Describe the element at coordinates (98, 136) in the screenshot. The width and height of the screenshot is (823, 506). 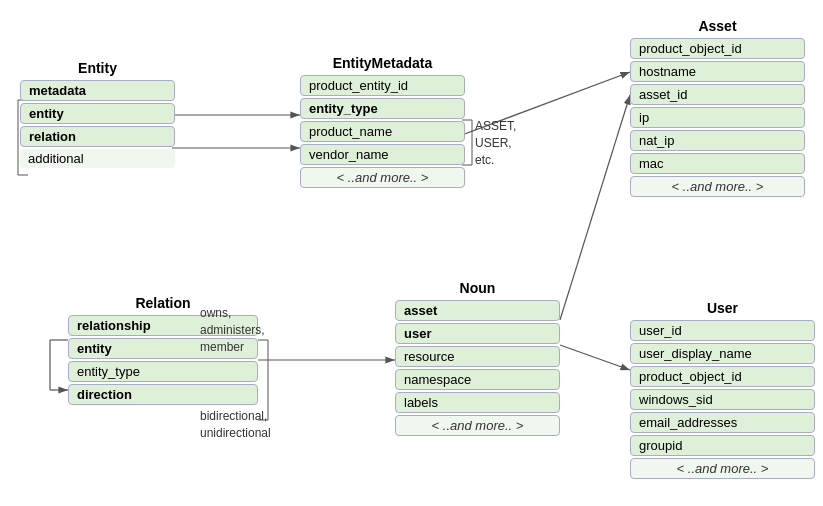
I see `field-relation: relation` at that location.